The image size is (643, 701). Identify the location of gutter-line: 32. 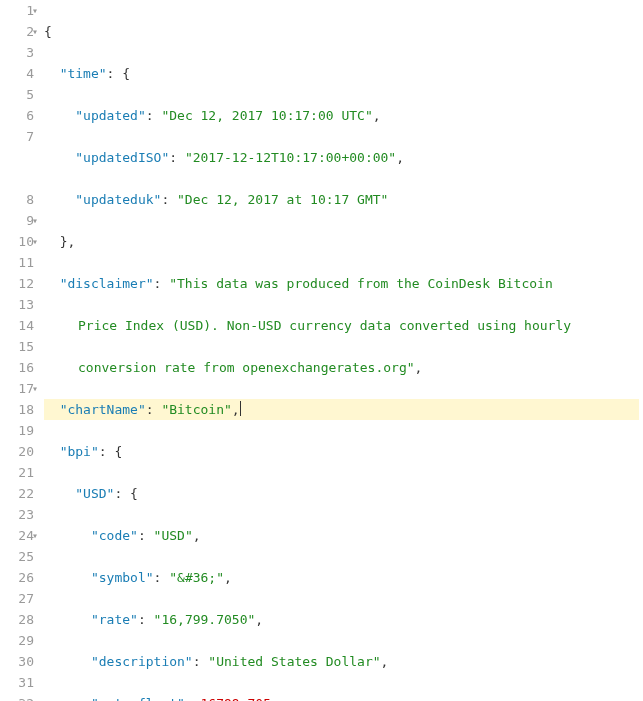
(17, 697).